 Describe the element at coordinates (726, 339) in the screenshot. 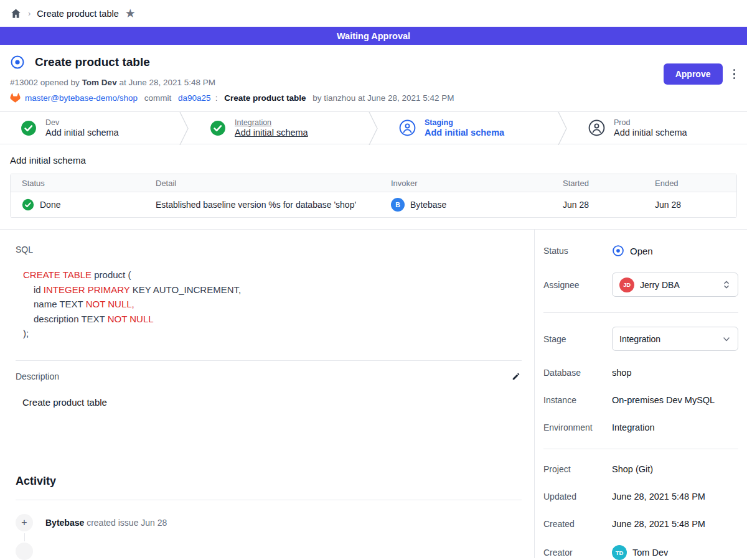

I see `chevron-down-icon` at that location.